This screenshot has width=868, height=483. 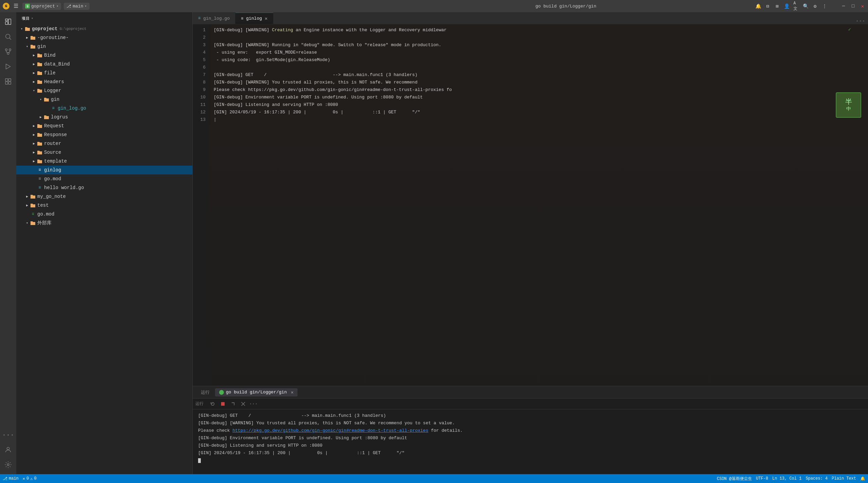 What do you see at coordinates (104, 47) in the screenshot?
I see `tree-gin: ▾ gin` at bounding box center [104, 47].